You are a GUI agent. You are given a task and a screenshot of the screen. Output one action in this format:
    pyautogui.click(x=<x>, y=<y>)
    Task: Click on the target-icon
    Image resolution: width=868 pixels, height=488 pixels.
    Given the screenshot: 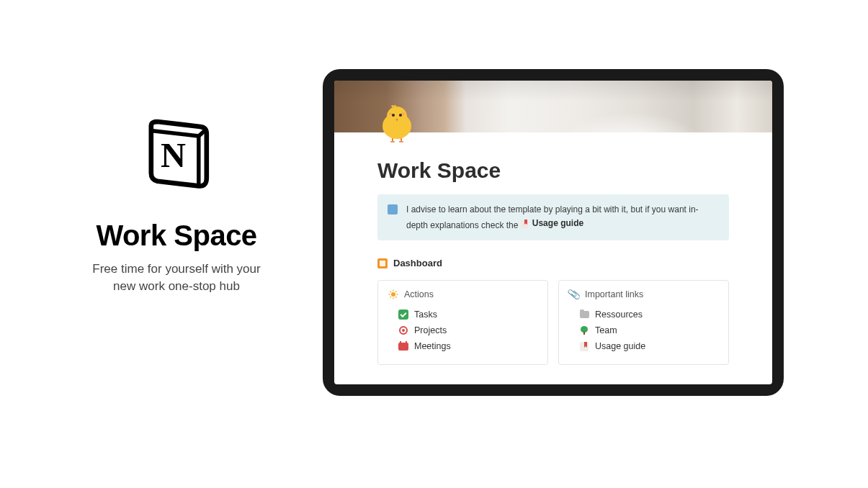 What is the action you would take?
    pyautogui.click(x=403, y=330)
    